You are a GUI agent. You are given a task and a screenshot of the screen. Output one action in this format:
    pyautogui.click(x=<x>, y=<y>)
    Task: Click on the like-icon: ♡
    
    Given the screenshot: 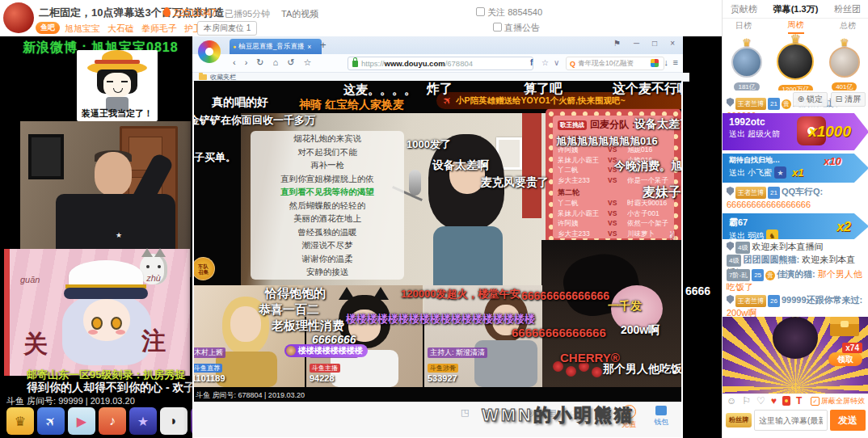 What is the action you would take?
    pyautogui.click(x=761, y=401)
    